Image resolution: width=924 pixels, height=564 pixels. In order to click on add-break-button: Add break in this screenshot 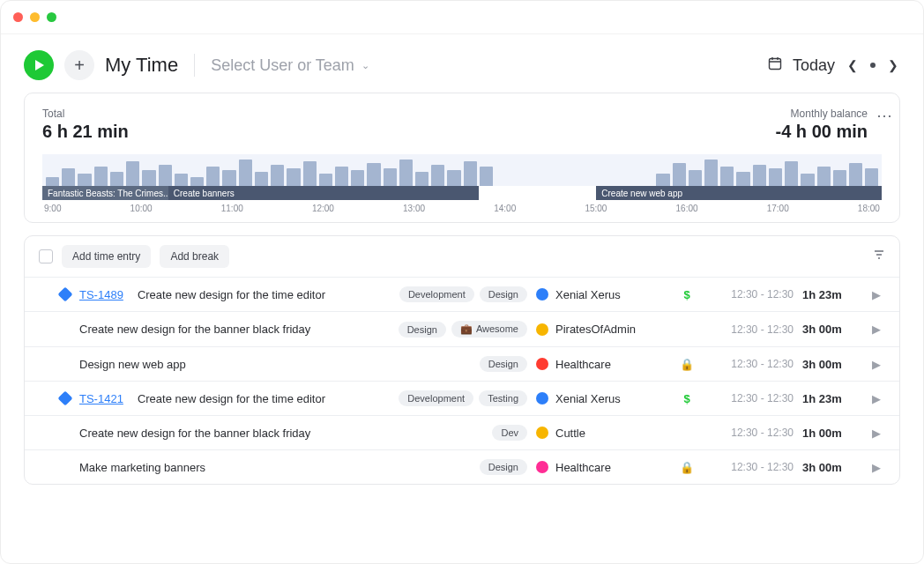, I will do `click(194, 256)`.